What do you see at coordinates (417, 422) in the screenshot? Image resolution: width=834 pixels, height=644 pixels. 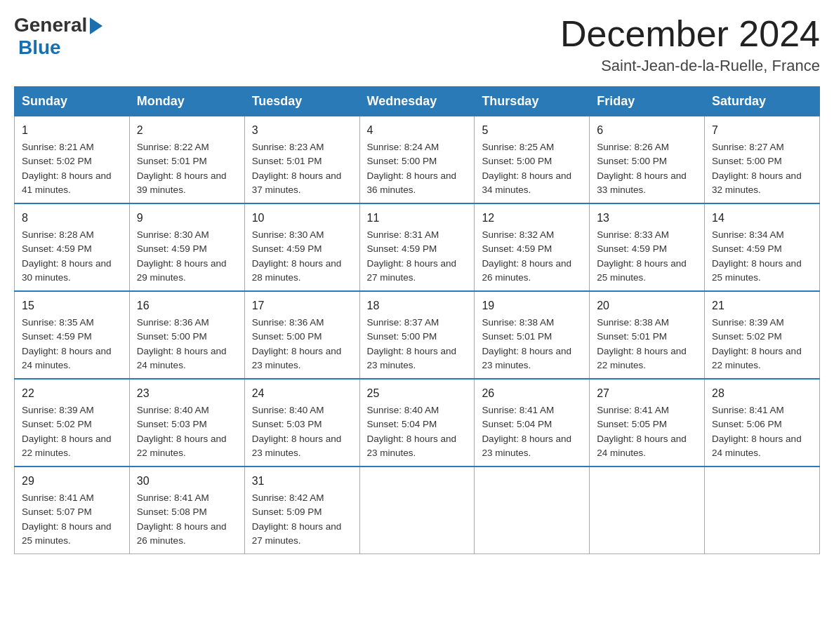 I see `week-row-4: 22Sunrise: 8:39 AMSunset: 5:02 PMDayligh…` at bounding box center [417, 422].